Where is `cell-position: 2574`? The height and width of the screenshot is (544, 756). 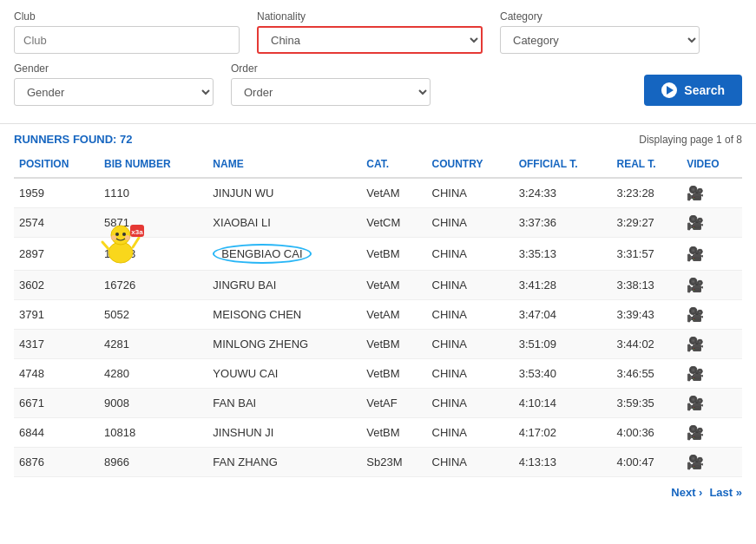 cell-position: 2574 is located at coordinates (56, 223).